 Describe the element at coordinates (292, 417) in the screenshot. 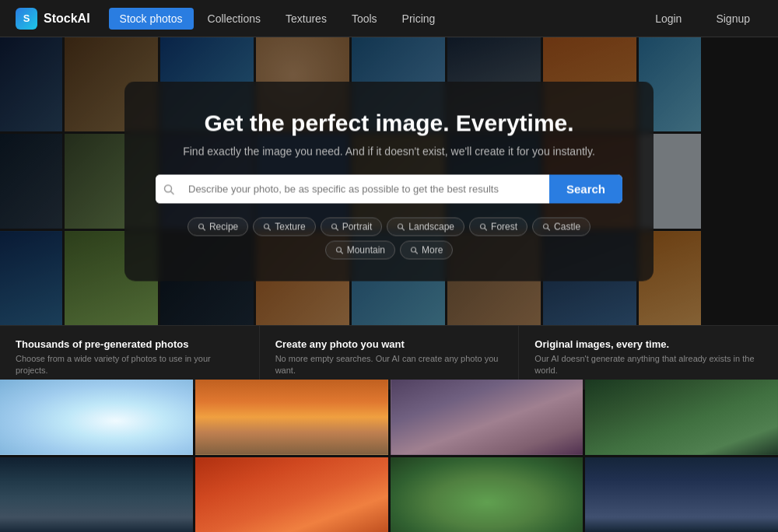

I see `gallery-cell-sailboat-sunset` at that location.